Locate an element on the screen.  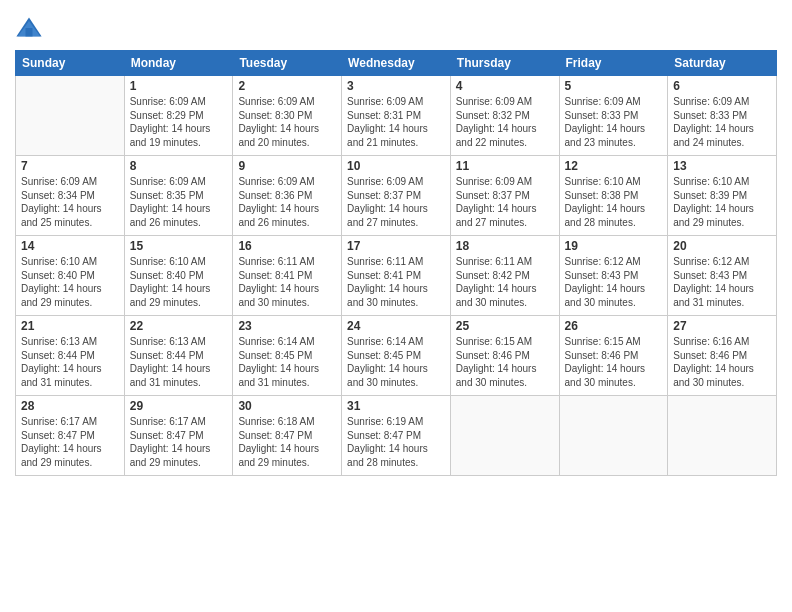
day-number: 10 is located at coordinates (396, 166).